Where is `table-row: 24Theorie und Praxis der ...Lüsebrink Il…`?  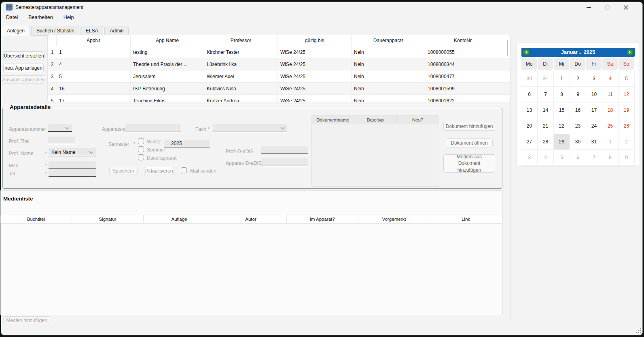 table-row: 24Theorie und Praxis der ...Lüsebrink Il… is located at coordinates (279, 64).